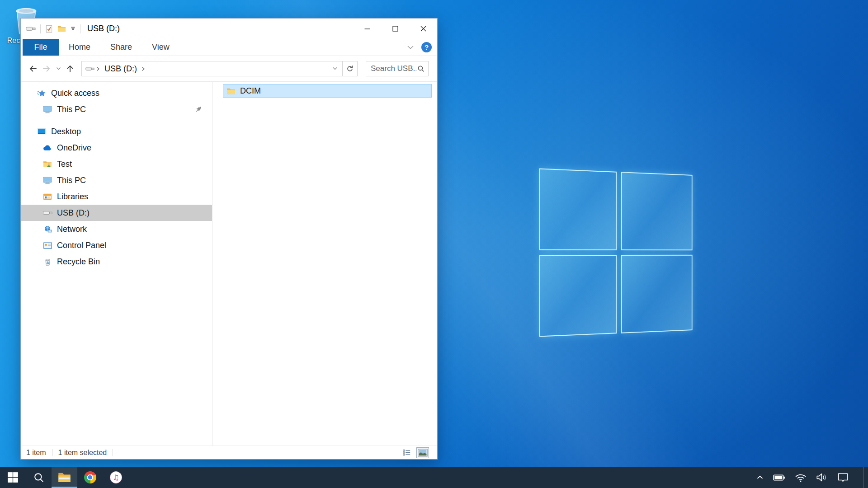  What do you see at coordinates (61, 29) in the screenshot?
I see `new-folder-button` at bounding box center [61, 29].